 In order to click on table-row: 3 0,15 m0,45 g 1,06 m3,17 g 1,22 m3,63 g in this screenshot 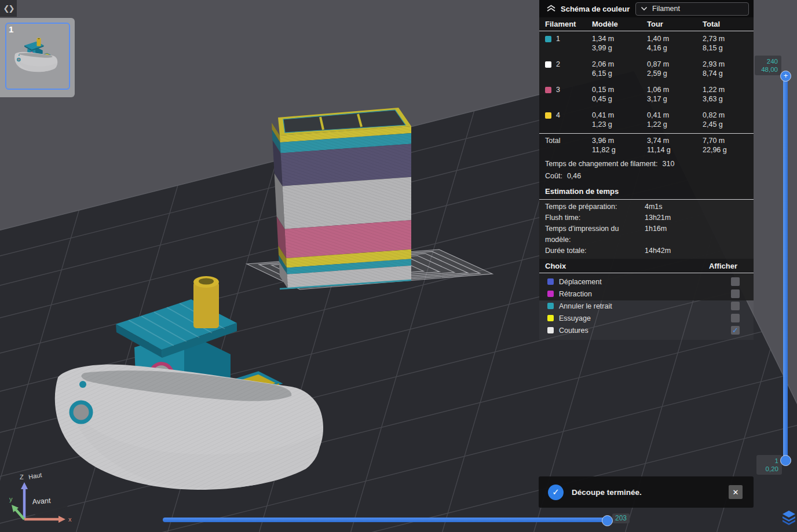, I will do `click(646, 95)`.